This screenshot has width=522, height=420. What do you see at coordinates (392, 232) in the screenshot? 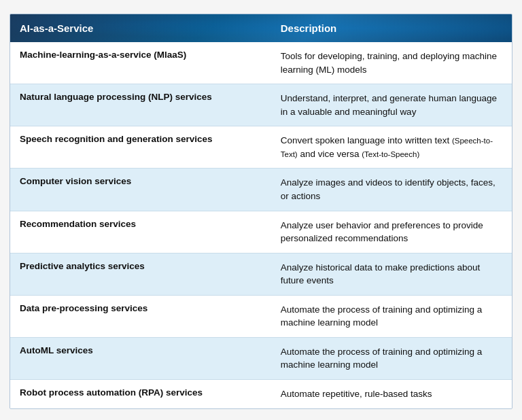
I see `description-cell: Analyze user behavior and preferences to…` at bounding box center [392, 232].